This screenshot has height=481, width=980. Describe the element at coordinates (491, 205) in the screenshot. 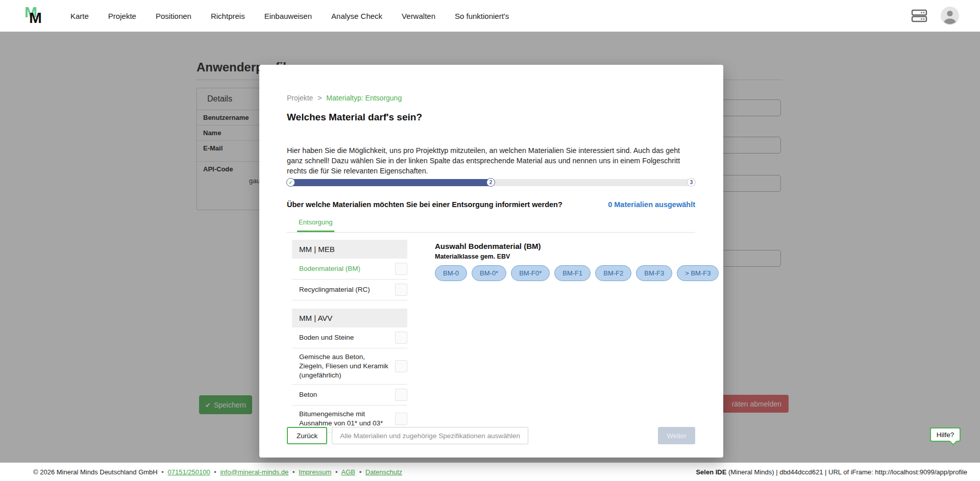

I see `question-row: Über welche Materialien möchten Sie bei …` at that location.